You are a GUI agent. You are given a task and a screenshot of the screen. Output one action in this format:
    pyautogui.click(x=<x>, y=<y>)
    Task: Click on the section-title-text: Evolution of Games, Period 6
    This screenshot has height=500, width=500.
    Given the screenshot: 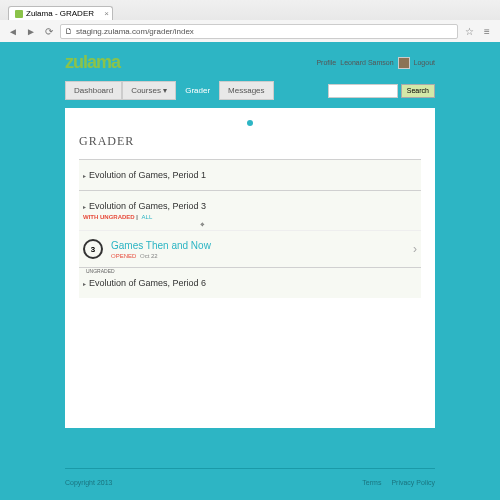 What is the action you would take?
    pyautogui.click(x=148, y=283)
    